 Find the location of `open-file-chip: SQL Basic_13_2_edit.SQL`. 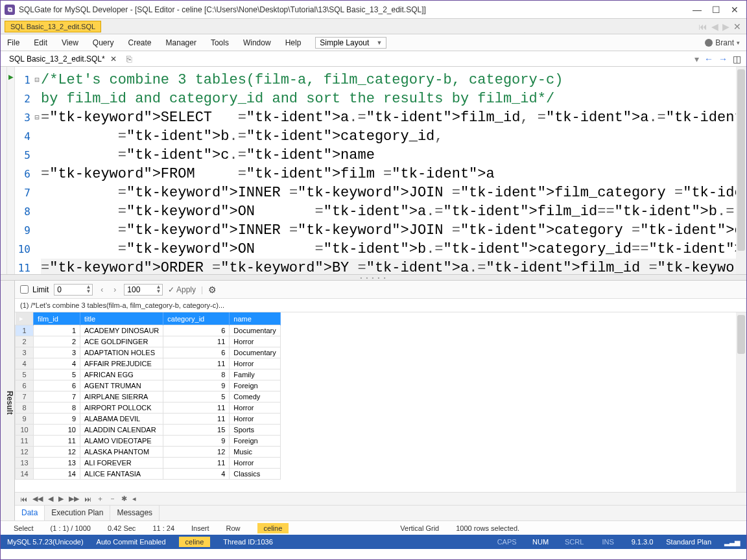

open-file-chip: SQL Basic_13_2_edit.SQL is located at coordinates (53, 27).